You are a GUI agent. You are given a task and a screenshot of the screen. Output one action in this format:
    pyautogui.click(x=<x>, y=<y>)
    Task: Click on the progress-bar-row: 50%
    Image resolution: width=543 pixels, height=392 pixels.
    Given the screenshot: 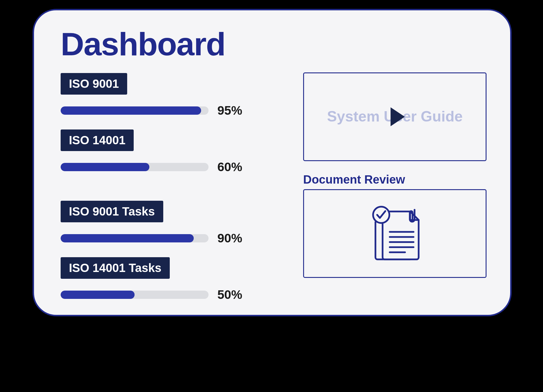 What is the action you would take?
    pyautogui.click(x=173, y=295)
    